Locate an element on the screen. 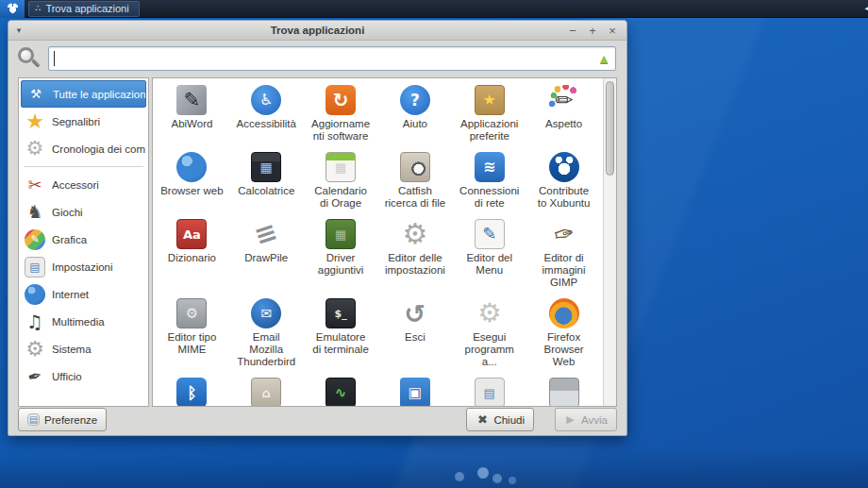 The image size is (868, 488). app-drawpile: ≡DrawPile is located at coordinates (266, 254).